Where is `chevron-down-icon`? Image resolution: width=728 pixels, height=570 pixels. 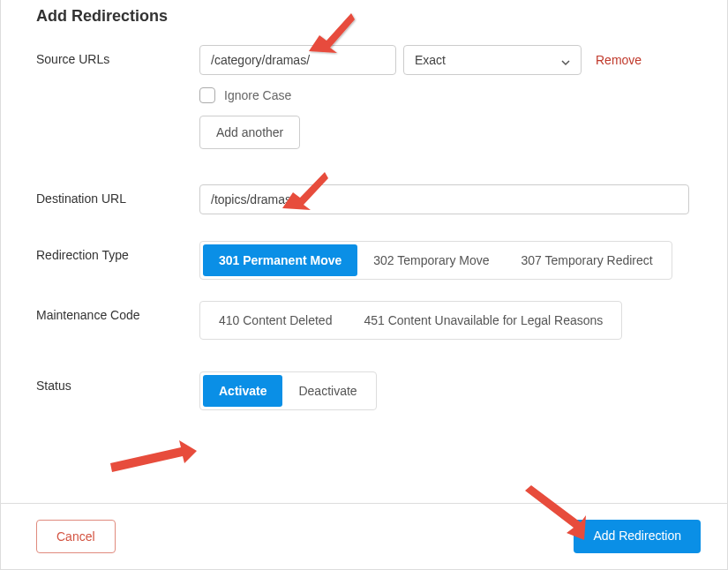
chevron-down-icon is located at coordinates (566, 60).